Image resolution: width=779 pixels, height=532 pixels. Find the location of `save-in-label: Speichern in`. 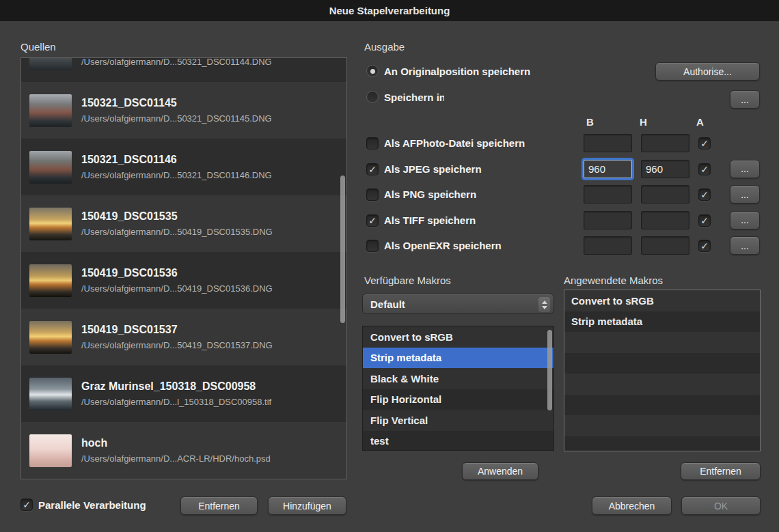

save-in-label: Speichern in is located at coordinates (414, 97).